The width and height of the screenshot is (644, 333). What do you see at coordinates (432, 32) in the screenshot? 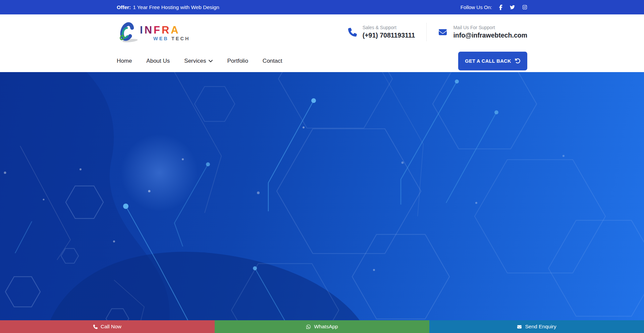
I see `header-contacts: Sales & Support (+91) 7081193111 Mail Us…` at bounding box center [432, 32].